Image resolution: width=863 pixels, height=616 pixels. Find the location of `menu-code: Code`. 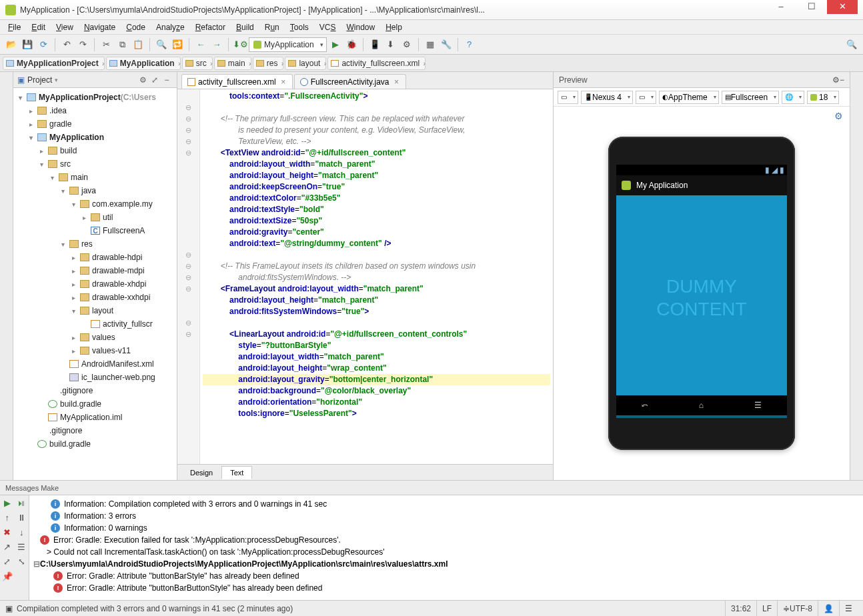

menu-code: Code is located at coordinates (136, 27).